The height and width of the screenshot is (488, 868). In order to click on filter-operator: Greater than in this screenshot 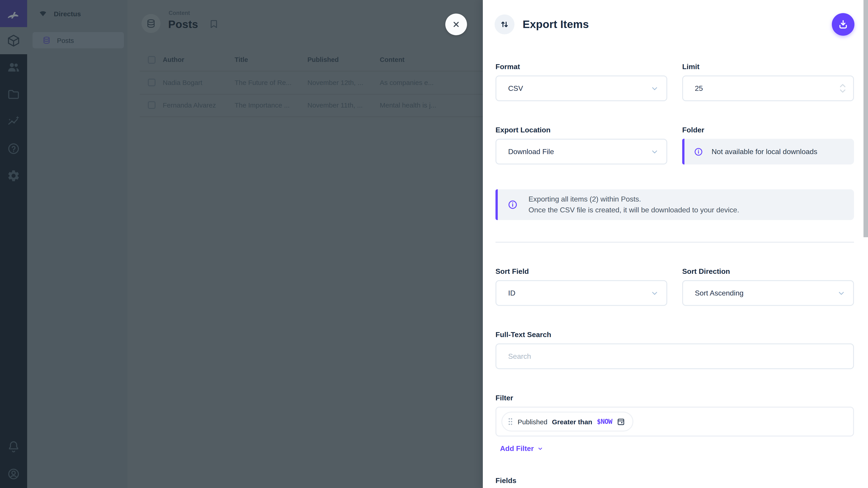, I will do `click(572, 422)`.